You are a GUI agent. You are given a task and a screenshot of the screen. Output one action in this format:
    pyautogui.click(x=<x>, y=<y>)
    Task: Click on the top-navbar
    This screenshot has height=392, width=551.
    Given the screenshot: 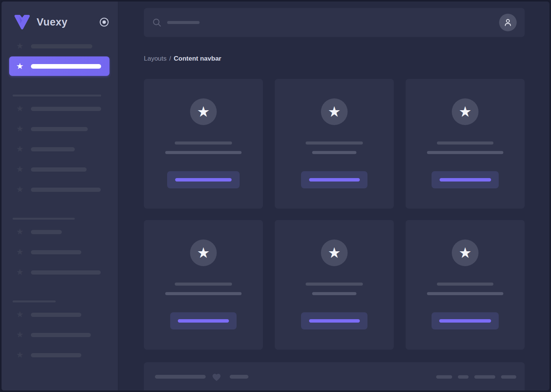 What is the action you would take?
    pyautogui.click(x=334, y=22)
    